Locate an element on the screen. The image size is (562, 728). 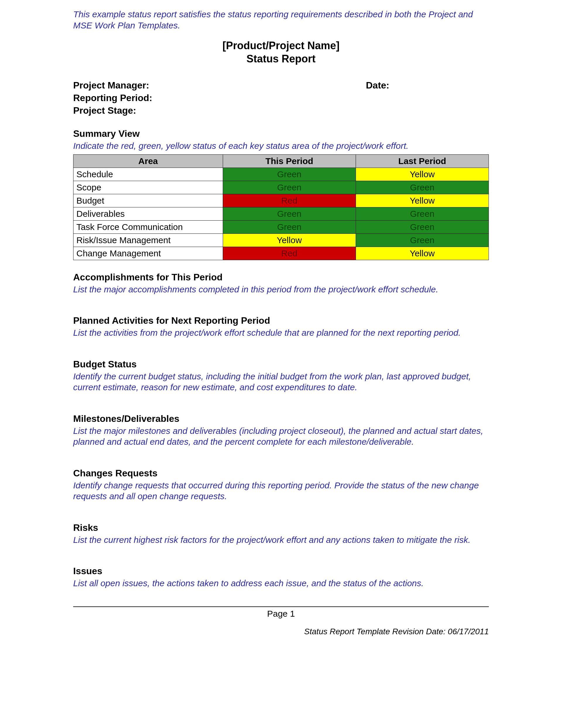
status-table-row: DeliverablesGreenGreen is located at coordinates (281, 214).